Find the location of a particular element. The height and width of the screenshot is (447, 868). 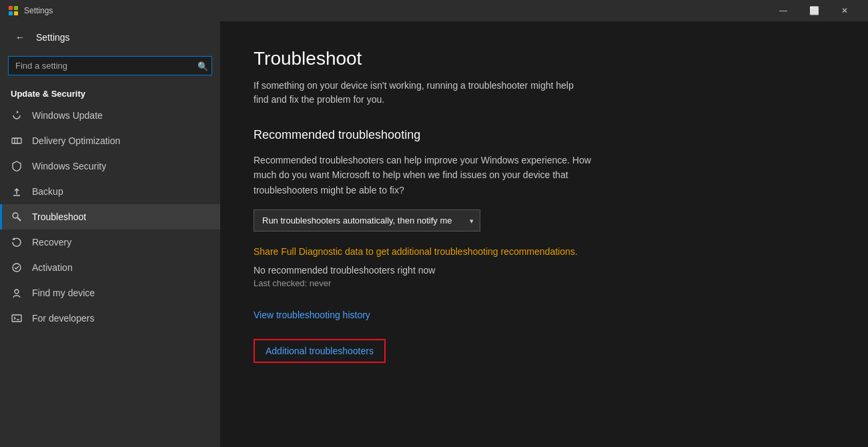

last-checked-text: Last checked: never is located at coordinates (544, 283).